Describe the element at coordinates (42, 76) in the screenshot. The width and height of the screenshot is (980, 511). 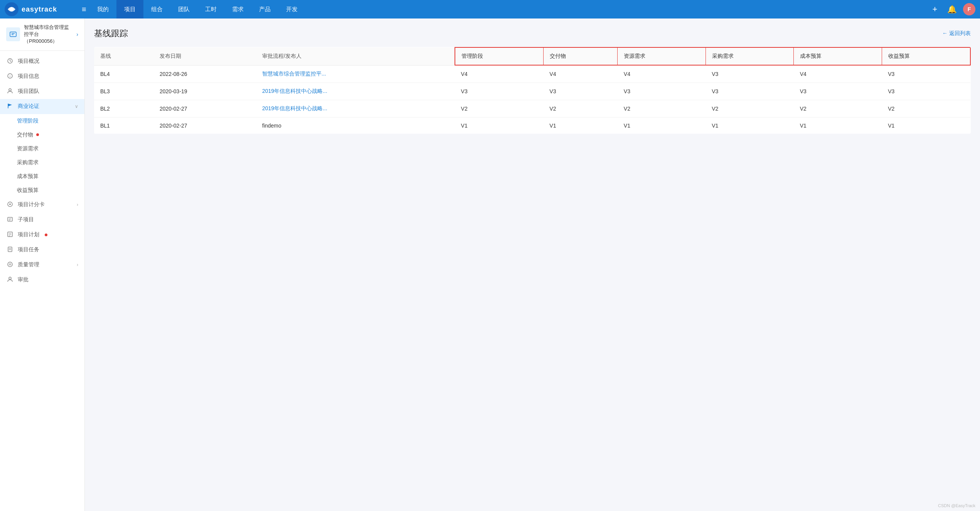
I see `sidebar-item-info: i 项目信息` at that location.